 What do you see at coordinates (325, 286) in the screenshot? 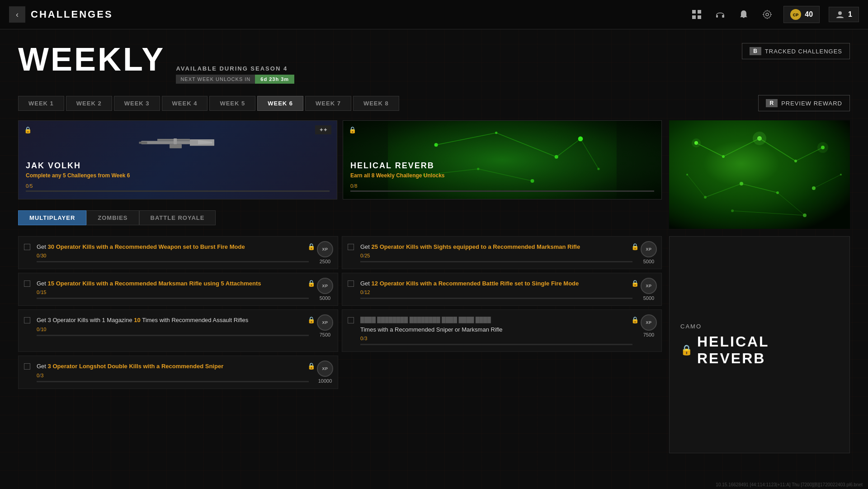
I see `xp-icon-3: XP` at bounding box center [325, 286].